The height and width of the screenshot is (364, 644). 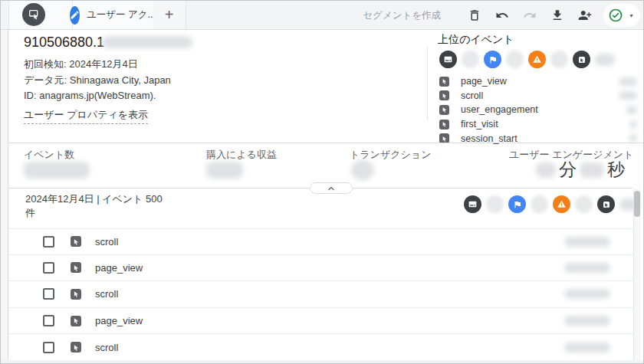 What do you see at coordinates (616, 170) in the screenshot?
I see `seconds-unit: 秒` at bounding box center [616, 170].